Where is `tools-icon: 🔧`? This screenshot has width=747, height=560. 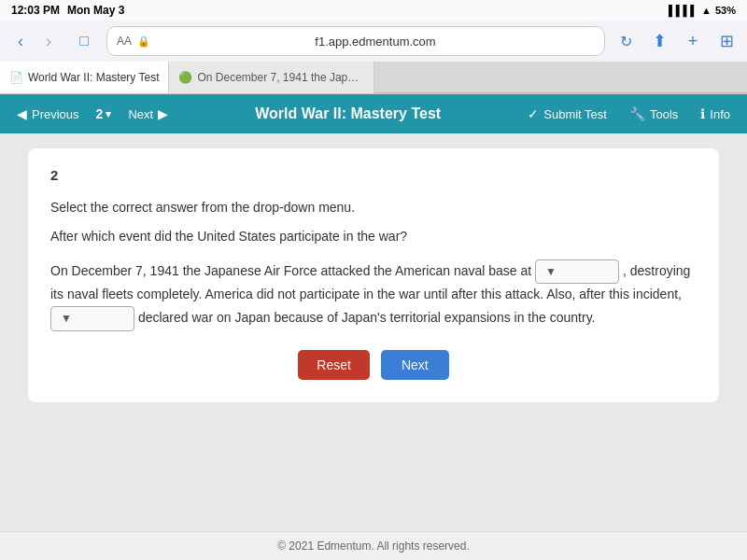 tools-icon: 🔧 is located at coordinates (637, 114).